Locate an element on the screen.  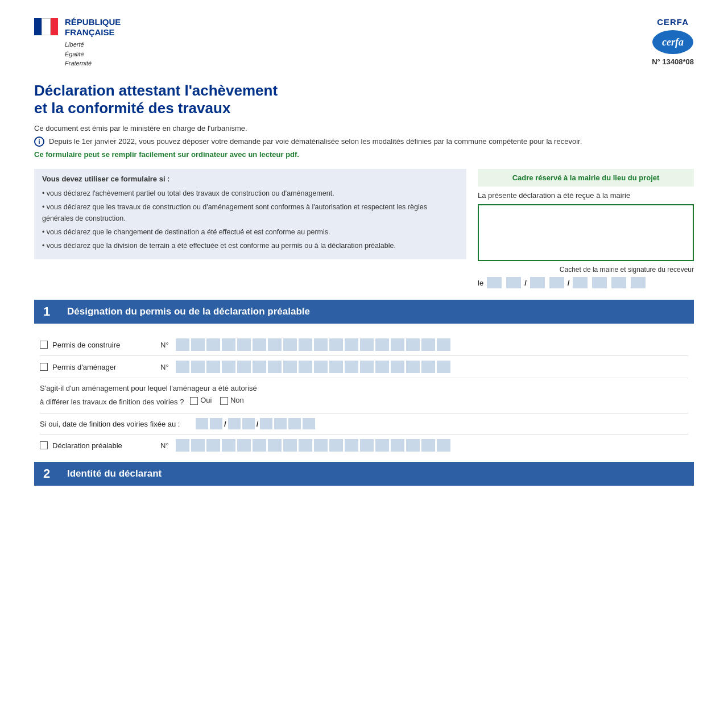
df-y1 is located at coordinates (266, 424).